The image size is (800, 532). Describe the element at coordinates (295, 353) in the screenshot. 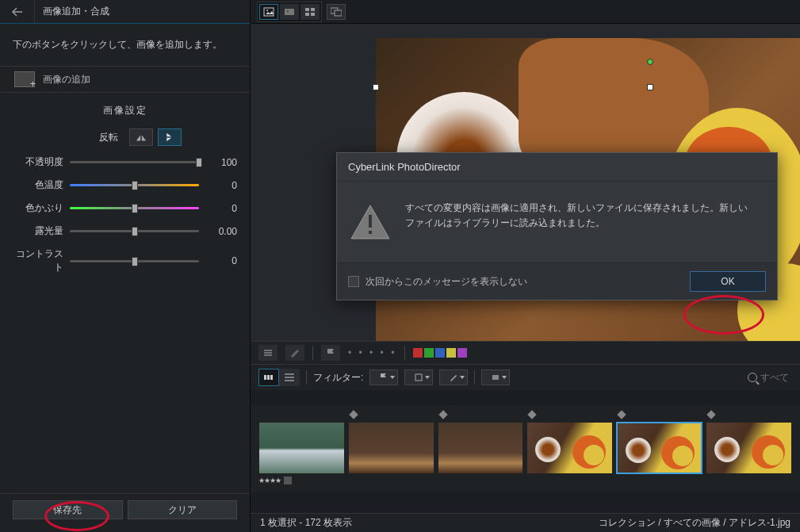

I see `brush-button` at that location.